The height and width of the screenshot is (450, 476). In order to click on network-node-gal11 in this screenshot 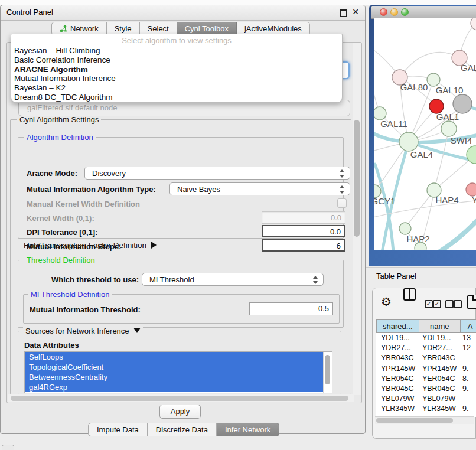, I will do `click(380, 113)`.